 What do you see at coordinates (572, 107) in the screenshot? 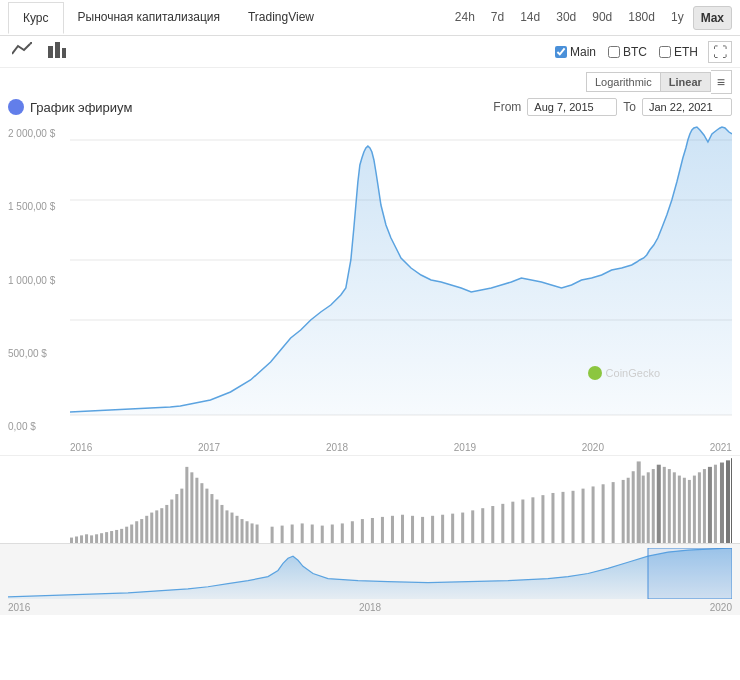
I see `from-date-input` at bounding box center [572, 107].